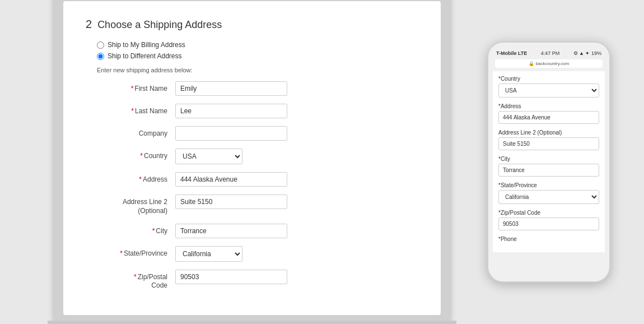 This screenshot has height=324, width=644. I want to click on phone-phone-group: *Phone, so click(549, 239).